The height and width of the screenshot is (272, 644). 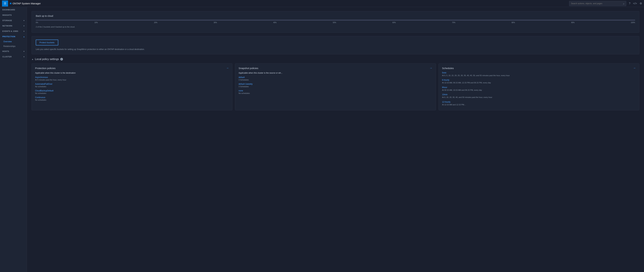 What do you see at coordinates (14, 36) in the screenshot?
I see `sidebar-item-protection: PROTECTION ▴` at bounding box center [14, 36].